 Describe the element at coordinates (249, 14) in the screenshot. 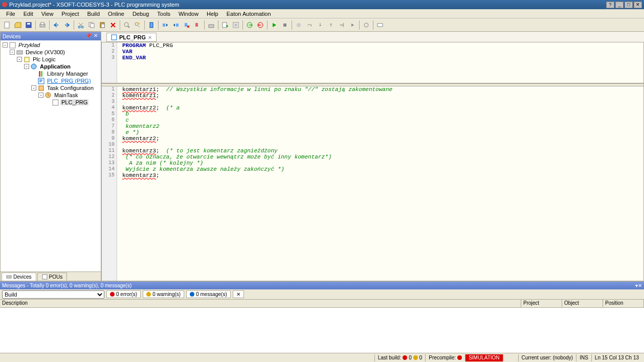

I see `menu-eaton-automation: Eaton Automation` at that location.